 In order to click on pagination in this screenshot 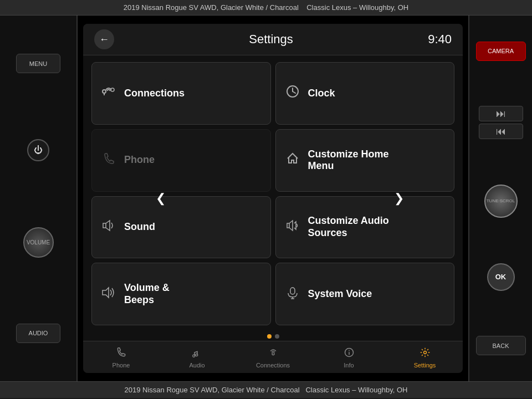, I will do `click(273, 336)`.